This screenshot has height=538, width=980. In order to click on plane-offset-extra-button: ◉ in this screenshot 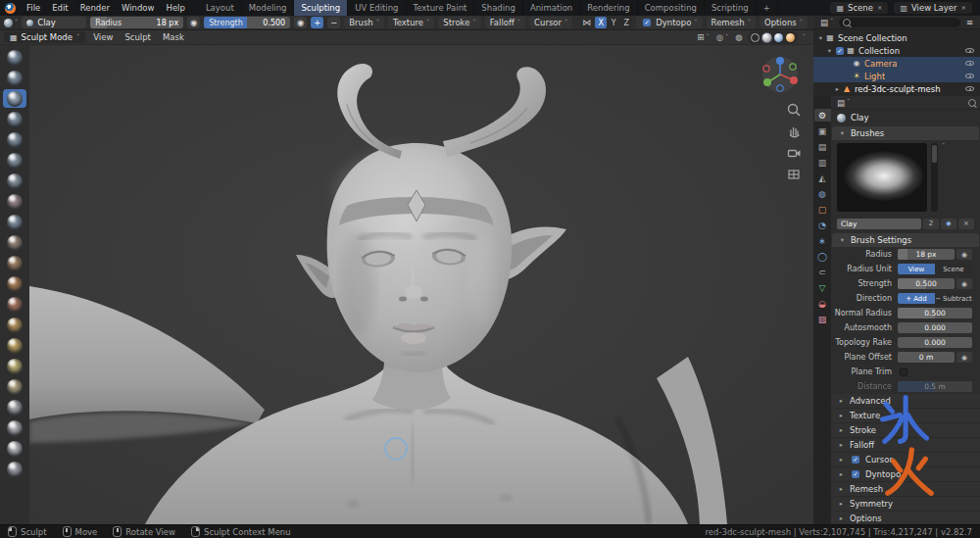, I will do `click(964, 357)`.